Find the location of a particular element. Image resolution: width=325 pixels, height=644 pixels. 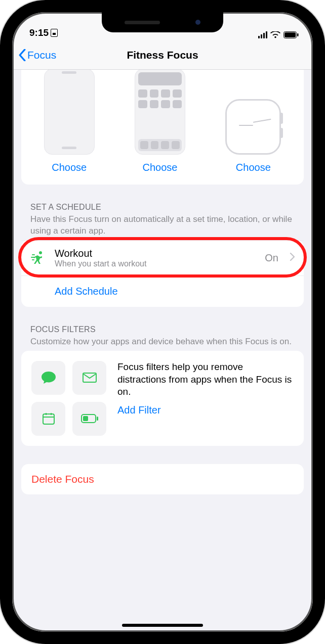

wifi-icon is located at coordinates (275, 35).